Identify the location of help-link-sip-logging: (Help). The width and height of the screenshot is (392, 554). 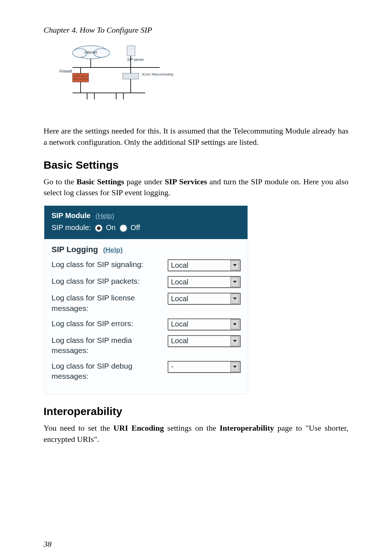
(113, 250).